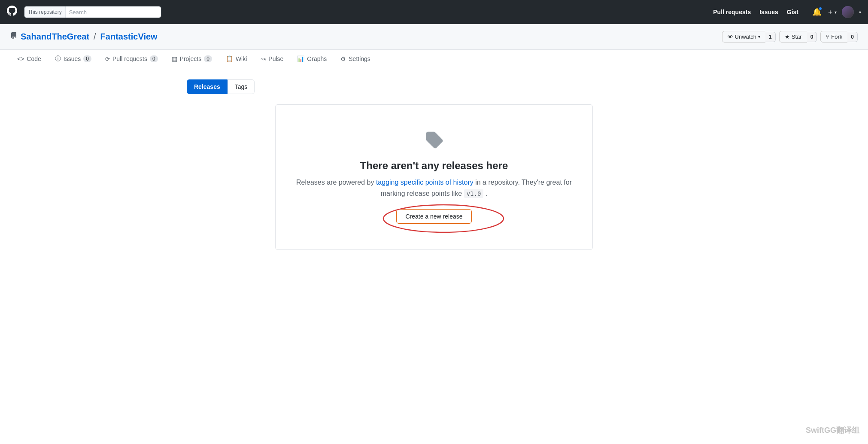 This screenshot has height=444, width=868. What do you see at coordinates (72, 59) in the screenshot?
I see `tab-issues-label: Issues` at bounding box center [72, 59].